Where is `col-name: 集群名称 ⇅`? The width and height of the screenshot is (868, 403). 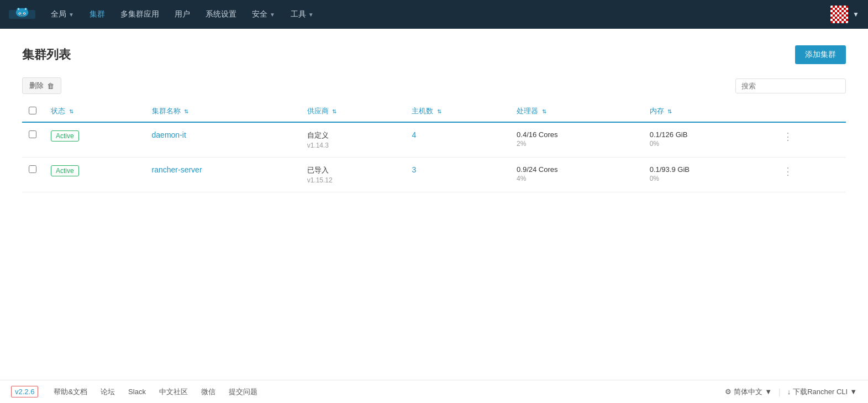 col-name: 集群名称 ⇅ is located at coordinates (223, 112).